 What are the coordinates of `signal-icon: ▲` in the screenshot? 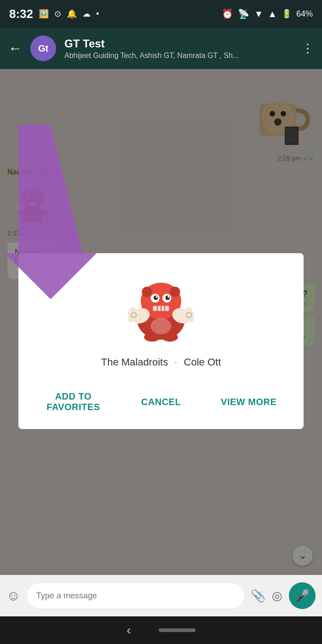 It's located at (272, 14).